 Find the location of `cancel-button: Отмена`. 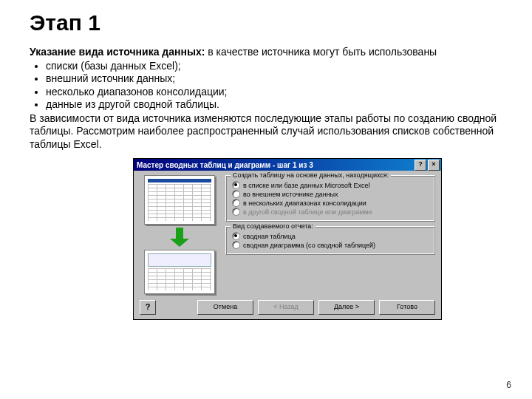

cancel-button: Отмена is located at coordinates (225, 307).